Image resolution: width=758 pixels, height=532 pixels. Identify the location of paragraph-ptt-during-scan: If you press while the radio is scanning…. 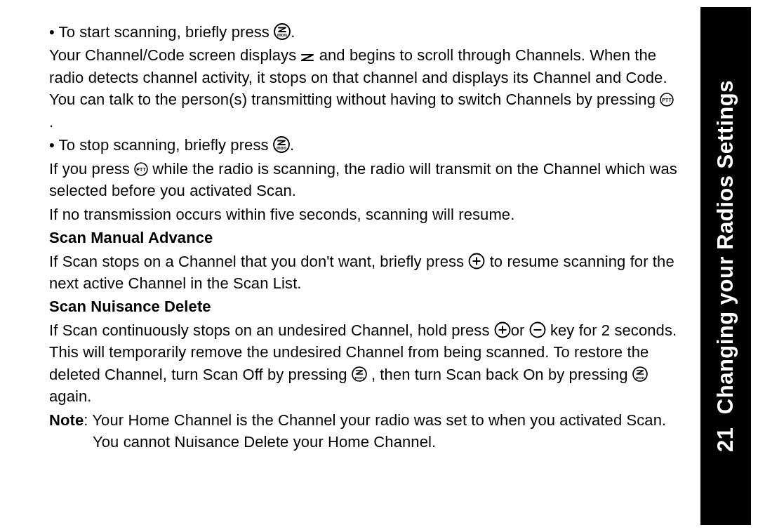
(364, 180).